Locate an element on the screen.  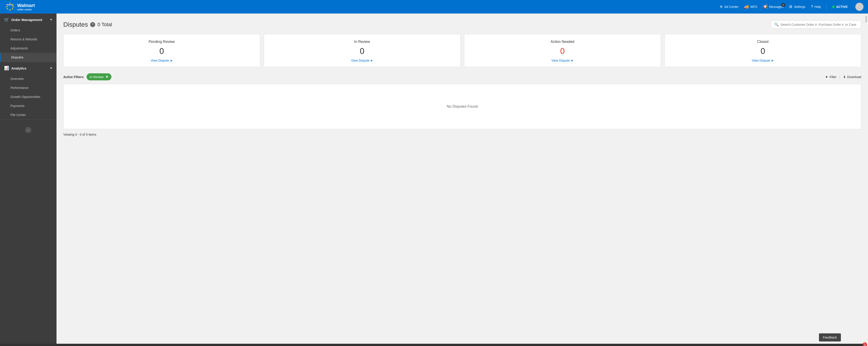
sidebar-growth-label: Growth Opportunities is located at coordinates (25, 97).